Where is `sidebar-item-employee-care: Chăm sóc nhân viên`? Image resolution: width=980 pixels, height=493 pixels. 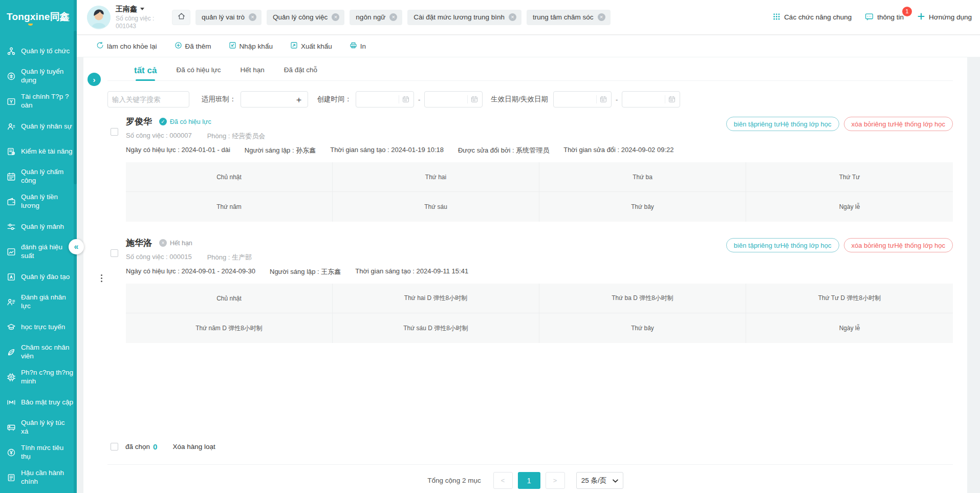 sidebar-item-employee-care: Chăm sóc nhân viên is located at coordinates (38, 352).